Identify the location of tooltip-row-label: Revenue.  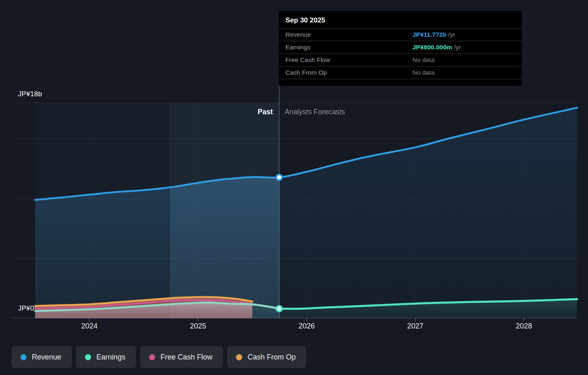
(298, 35).